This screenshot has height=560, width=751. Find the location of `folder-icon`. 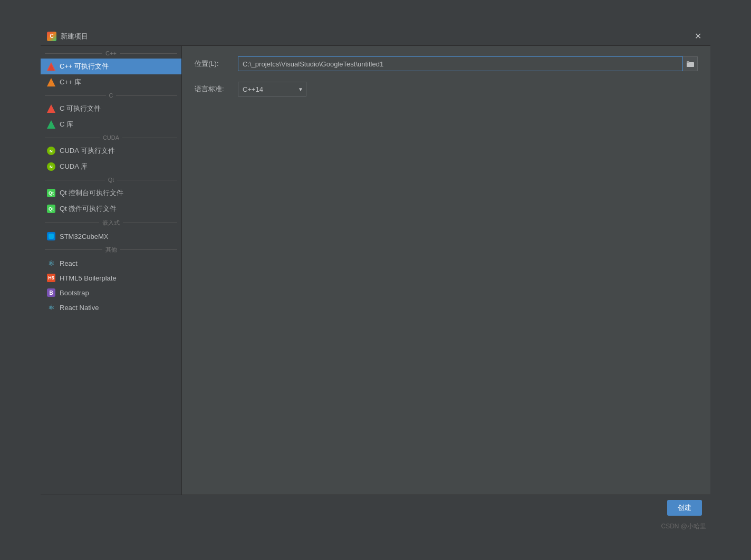

folder-icon is located at coordinates (690, 64).